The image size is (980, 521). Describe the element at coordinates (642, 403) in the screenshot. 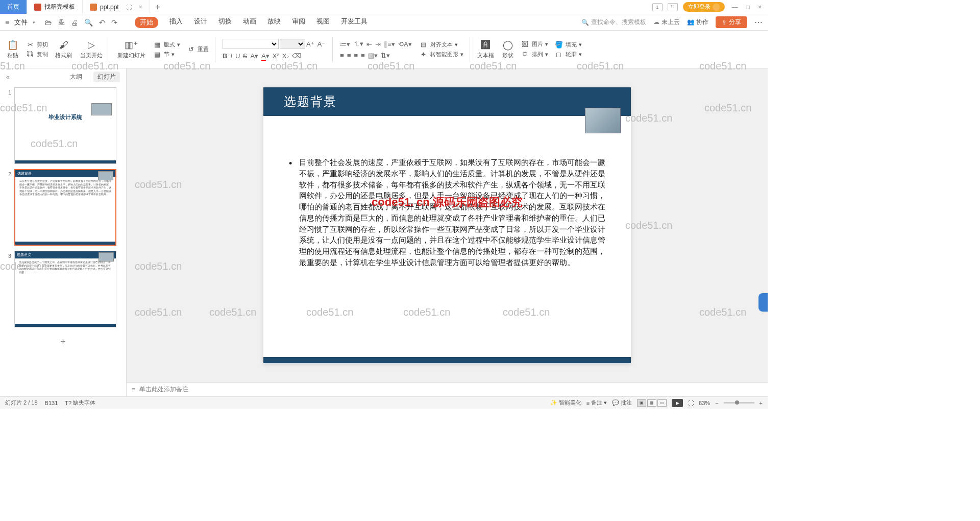

I see `normal-view-icon: ▣` at that location.